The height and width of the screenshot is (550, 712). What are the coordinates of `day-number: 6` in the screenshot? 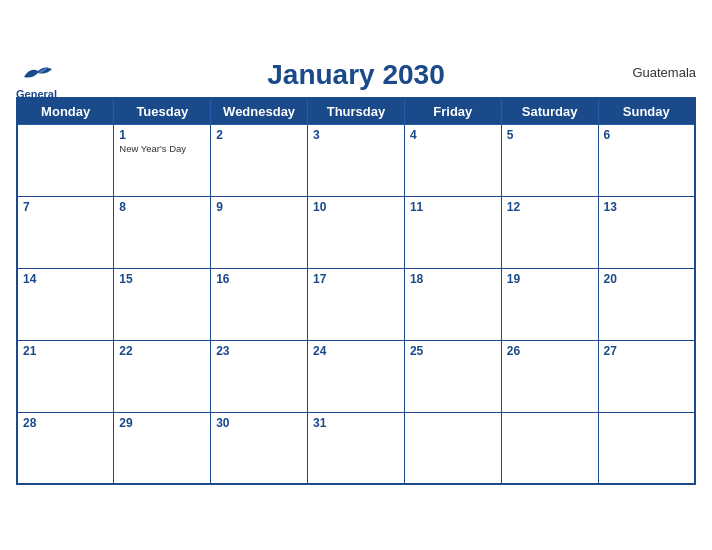 It's located at (646, 135).